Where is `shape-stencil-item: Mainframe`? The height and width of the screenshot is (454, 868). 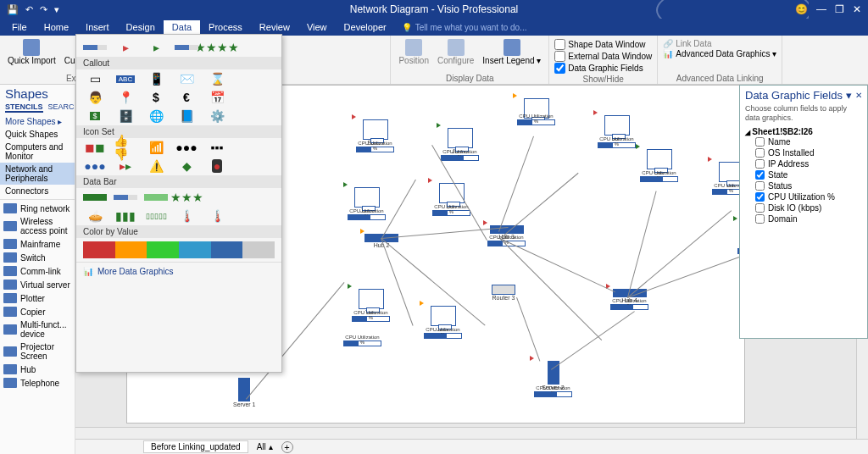 shape-stencil-item: Mainframe is located at coordinates (37, 244).